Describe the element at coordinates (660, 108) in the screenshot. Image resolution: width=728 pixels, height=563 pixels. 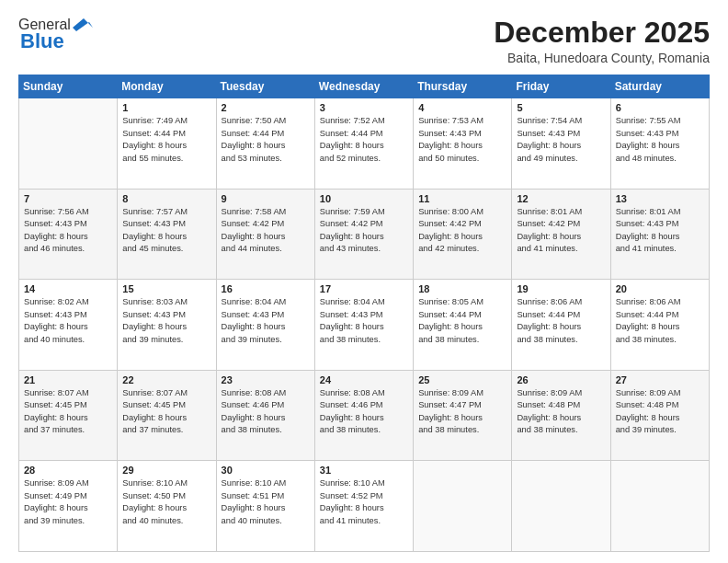
I see `day-number: 6` at that location.